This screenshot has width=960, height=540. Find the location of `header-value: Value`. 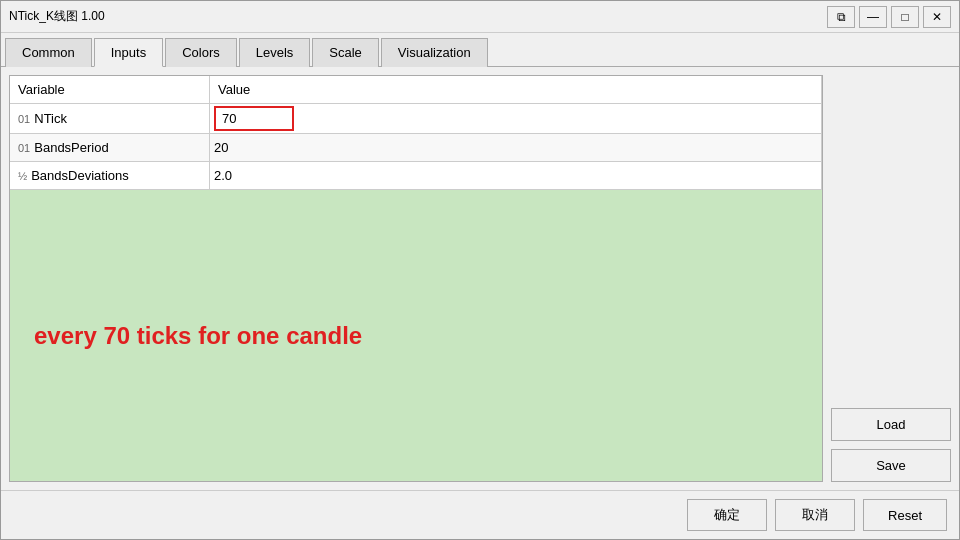

header-value: Value is located at coordinates (516, 90).